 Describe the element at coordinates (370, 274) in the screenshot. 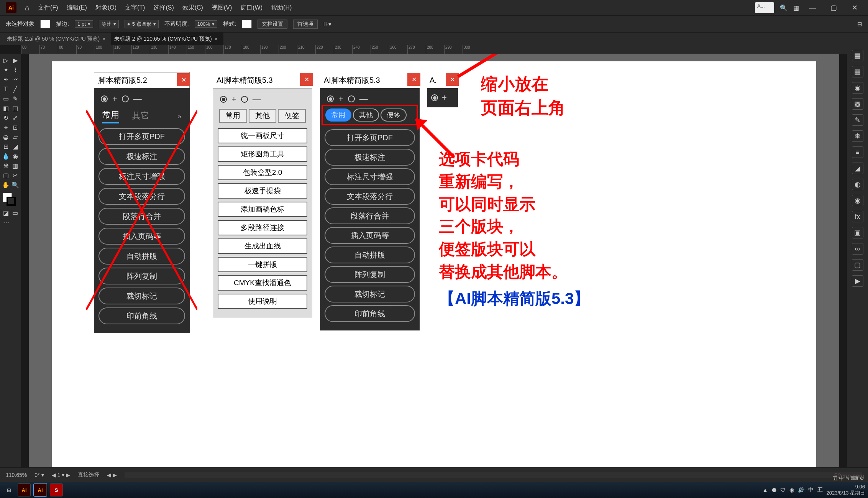

I see `script-button: 阵列复制` at that location.